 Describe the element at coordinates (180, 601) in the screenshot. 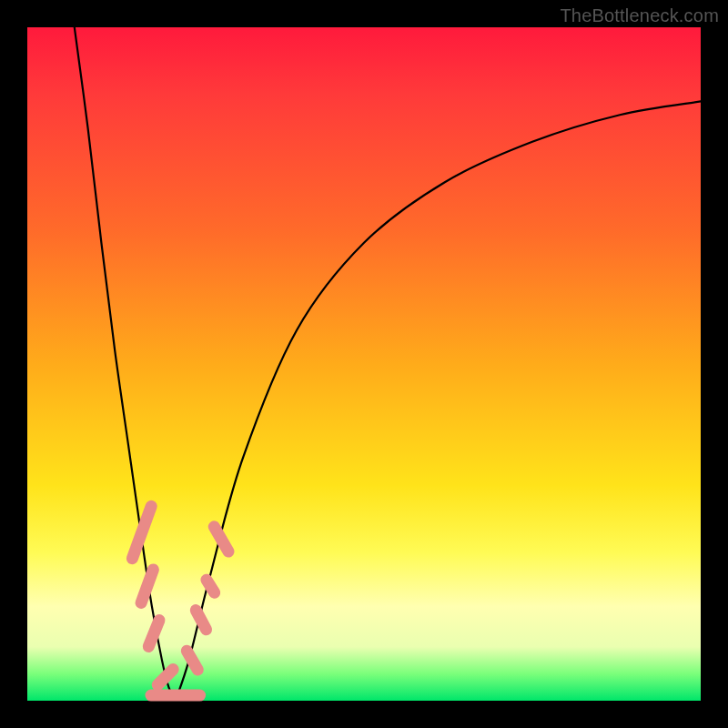

I see `marker-cluster` at that location.